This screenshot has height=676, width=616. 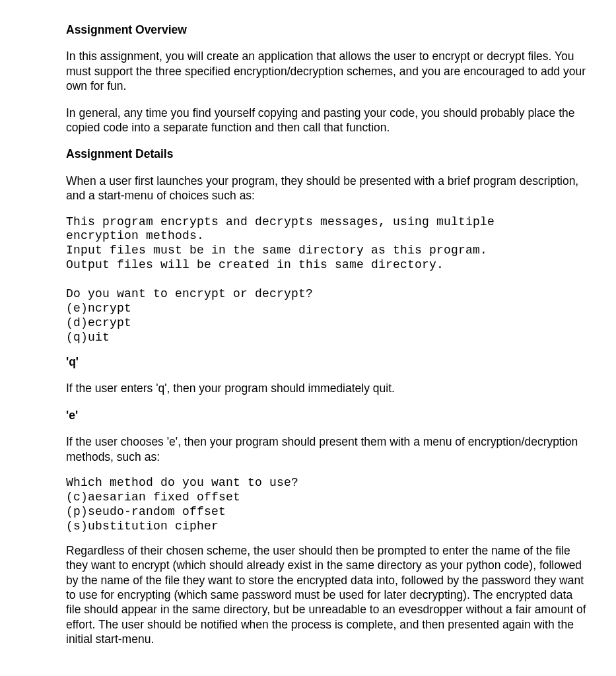 I want to click on details-intro-paragraph: When a user first launches your program,…, so click(x=326, y=189).